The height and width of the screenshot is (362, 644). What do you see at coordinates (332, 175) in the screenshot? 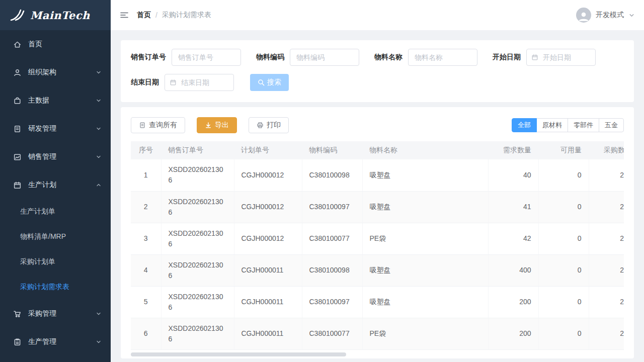
I see `cell-material-code: C380100098` at bounding box center [332, 175].